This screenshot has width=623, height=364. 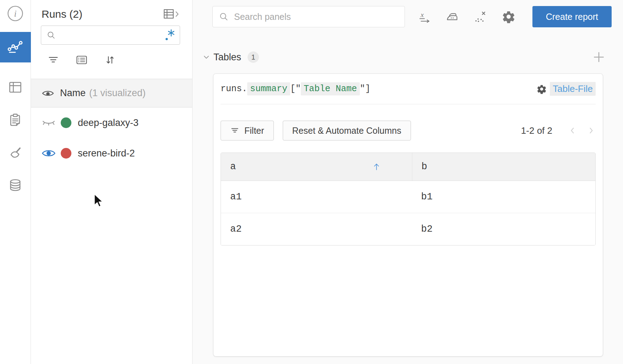 What do you see at coordinates (53, 60) in the screenshot?
I see `filter-runs-icon` at bounding box center [53, 60].